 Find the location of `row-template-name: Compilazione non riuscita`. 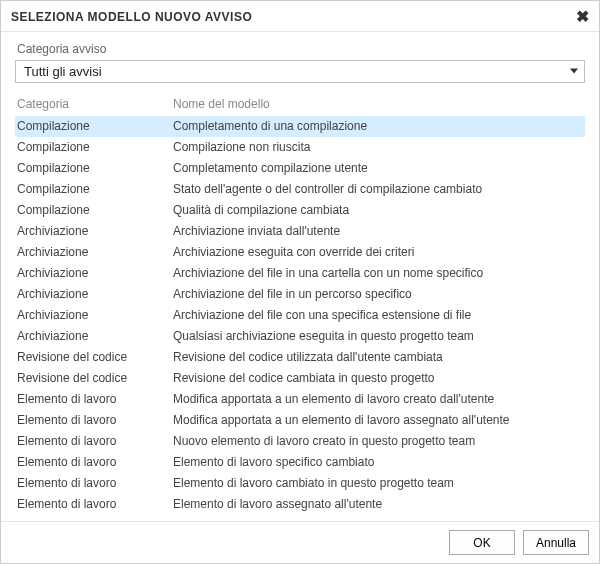

row-template-name: Compilazione non riuscita is located at coordinates (378, 148).